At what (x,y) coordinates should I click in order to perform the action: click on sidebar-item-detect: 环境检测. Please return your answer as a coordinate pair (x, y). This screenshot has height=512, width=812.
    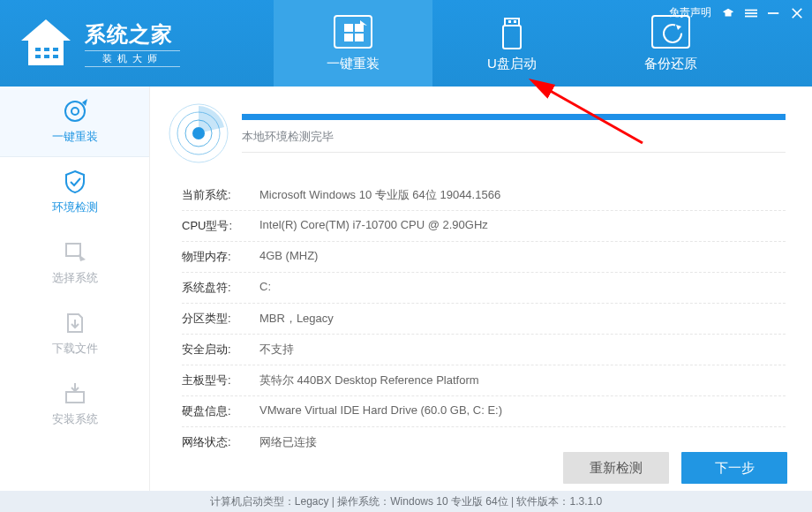
    Looking at the image, I should click on (74, 192).